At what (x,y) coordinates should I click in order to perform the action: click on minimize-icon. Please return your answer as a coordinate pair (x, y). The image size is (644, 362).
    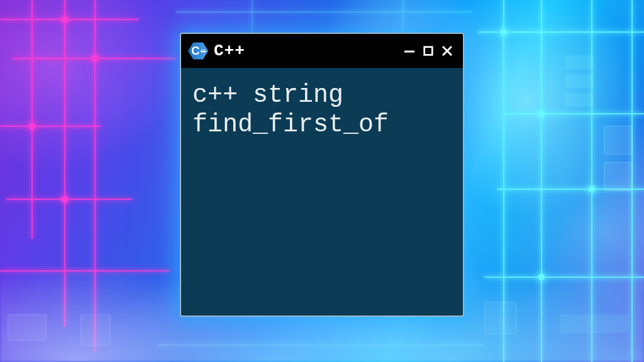
    Looking at the image, I should click on (409, 51).